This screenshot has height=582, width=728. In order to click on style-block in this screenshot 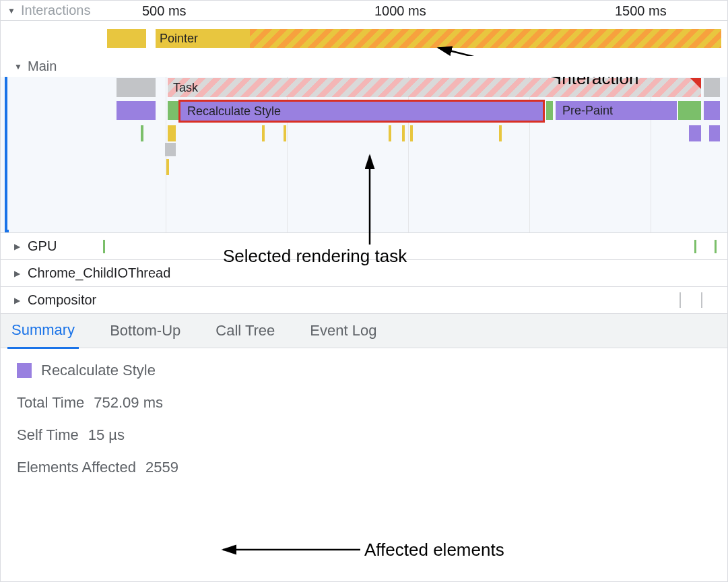, I will do `click(136, 110)`.